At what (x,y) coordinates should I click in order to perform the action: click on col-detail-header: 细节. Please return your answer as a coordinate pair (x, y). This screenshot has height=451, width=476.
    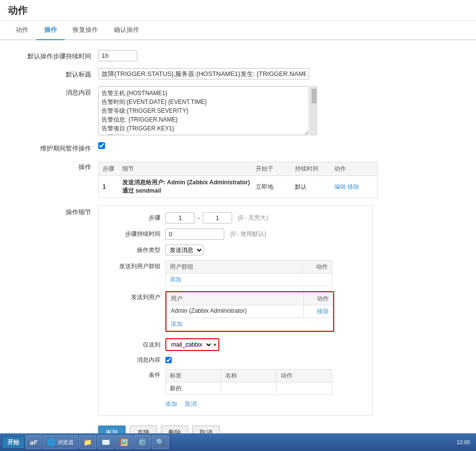
    Looking at the image, I should click on (189, 169).